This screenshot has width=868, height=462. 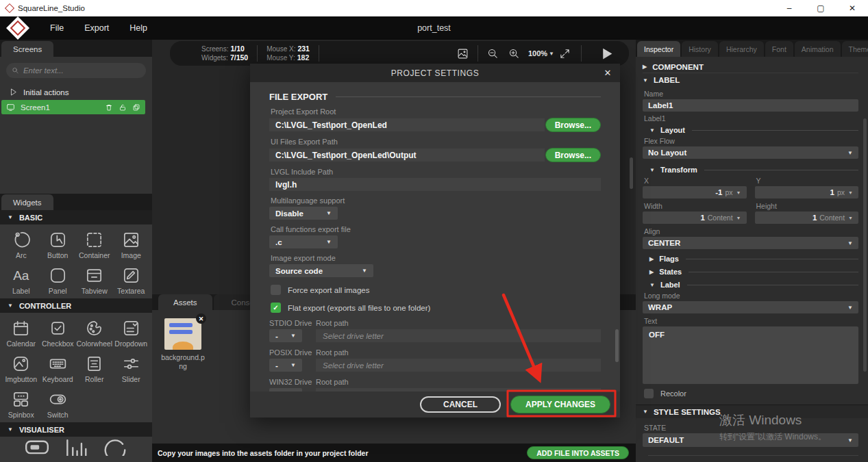 I want to click on delete-icon, so click(x=109, y=107).